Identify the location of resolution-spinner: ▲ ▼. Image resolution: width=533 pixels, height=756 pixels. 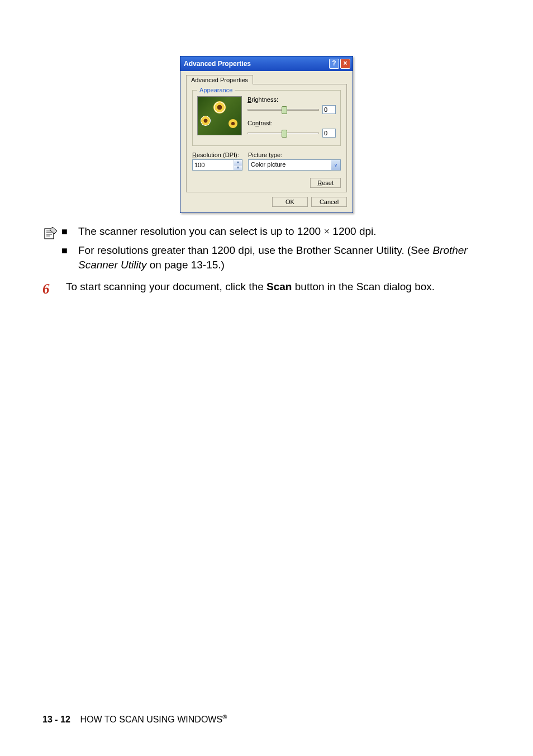
(217, 165).